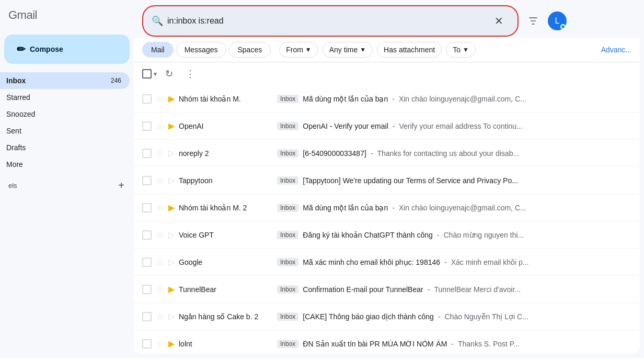  Describe the element at coordinates (65, 164) in the screenshot. I see `sidebar-item-more: More` at that location.